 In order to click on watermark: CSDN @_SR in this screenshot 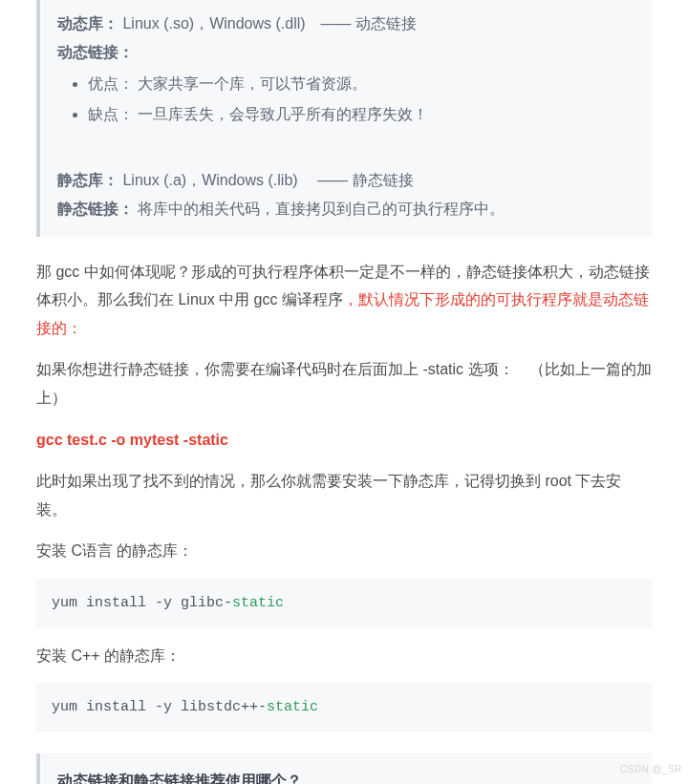, I will do `click(652, 770)`.